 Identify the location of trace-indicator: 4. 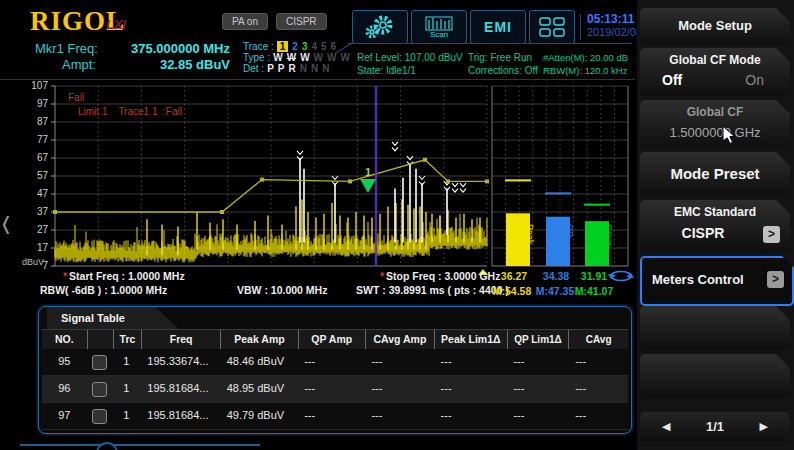
(314, 46).